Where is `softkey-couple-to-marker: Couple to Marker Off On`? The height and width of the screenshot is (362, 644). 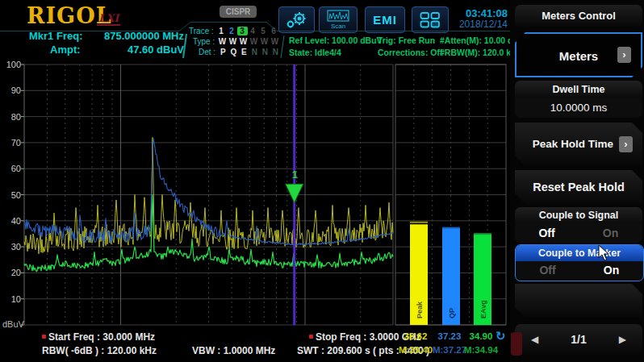 softkey-couple-to-marker: Couple to Marker Off On is located at coordinates (579, 263).